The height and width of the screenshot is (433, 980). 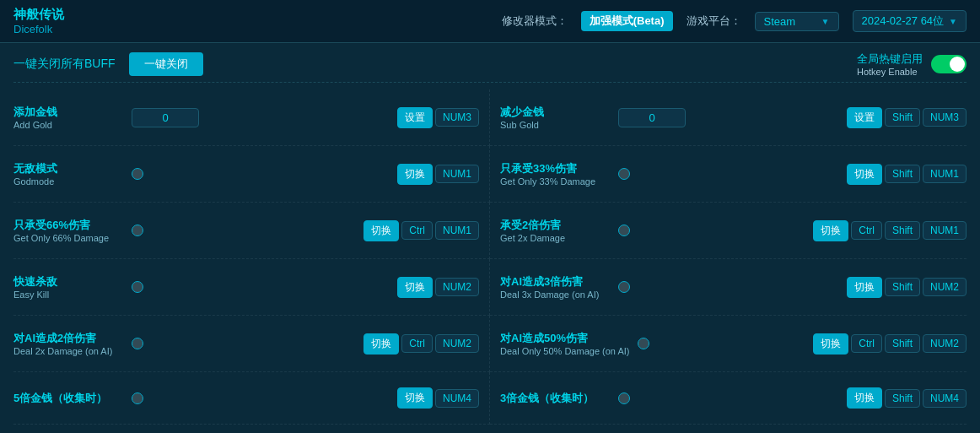 I want to click on app-title: 神般传说, so click(x=39, y=15).